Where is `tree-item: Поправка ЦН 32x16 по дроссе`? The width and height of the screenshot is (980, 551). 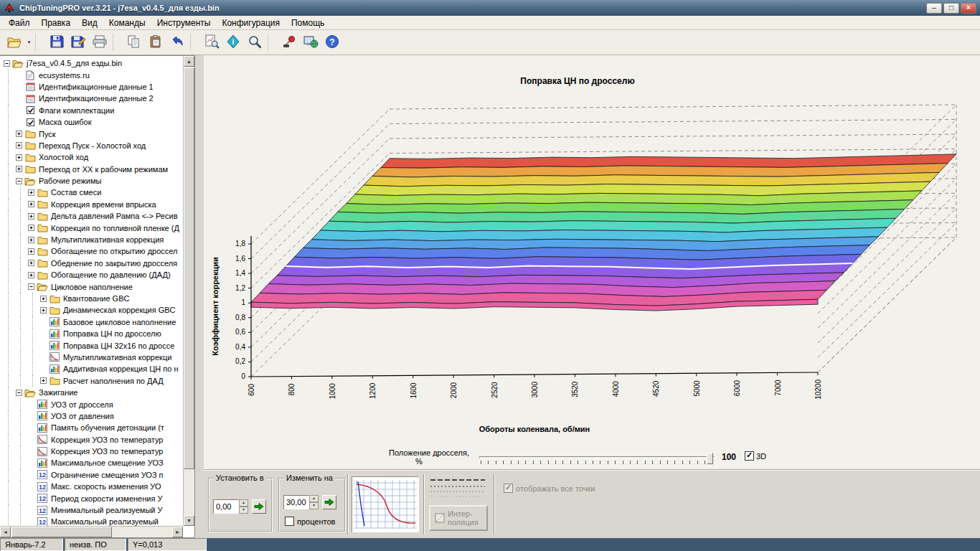
tree-item: Поправка ЦН 32x16 по дроссе is located at coordinates (92, 345).